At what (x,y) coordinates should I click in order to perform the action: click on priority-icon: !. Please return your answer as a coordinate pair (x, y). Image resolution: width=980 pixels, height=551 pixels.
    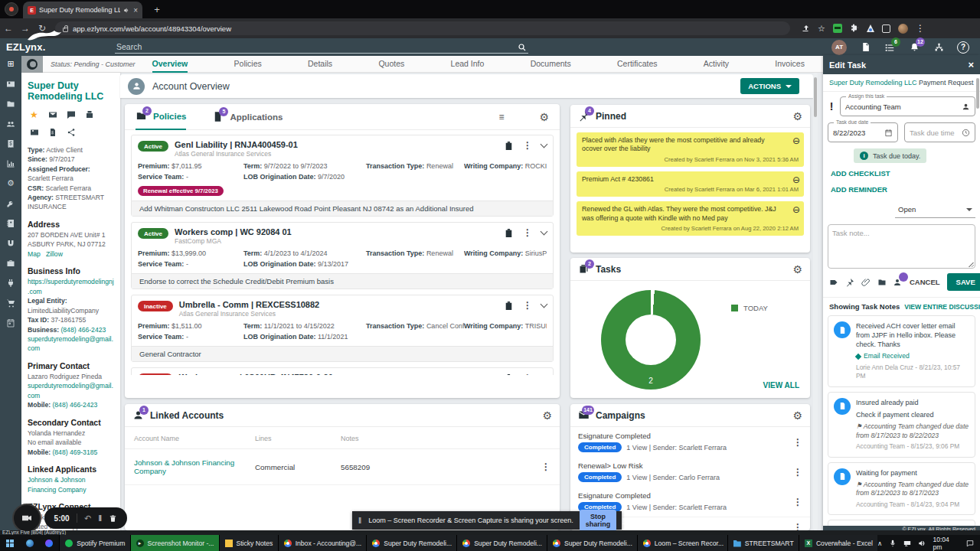
    Looking at the image, I should click on (831, 106).